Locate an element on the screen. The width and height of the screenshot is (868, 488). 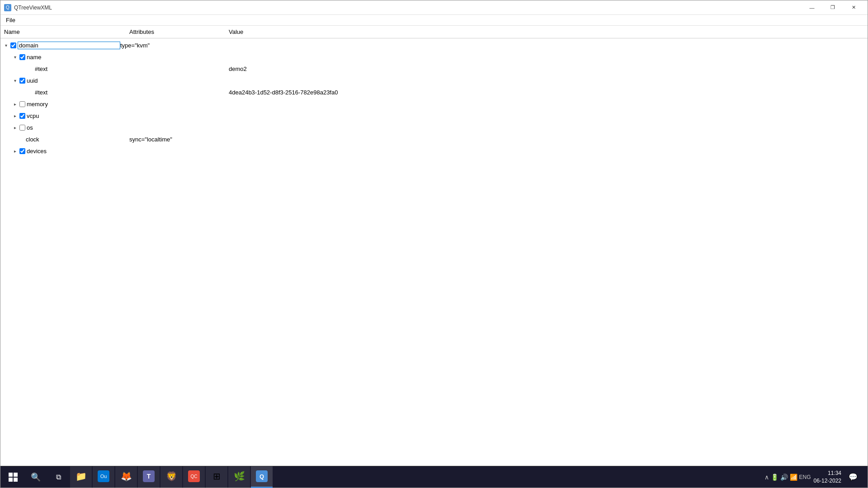
clock: 11:34 06-12-2022 is located at coordinates (827, 477).